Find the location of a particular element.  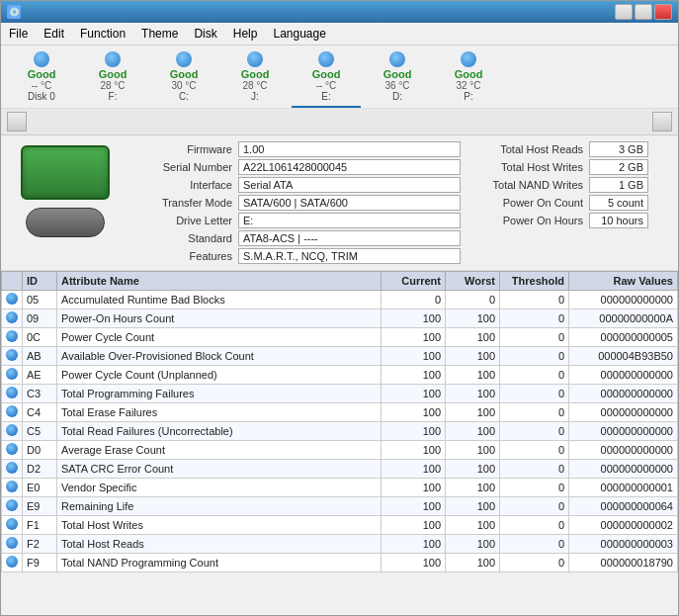

table-row: 05 Accumulated Runtime Bad Blocks 0 0 0 … is located at coordinates (340, 301).